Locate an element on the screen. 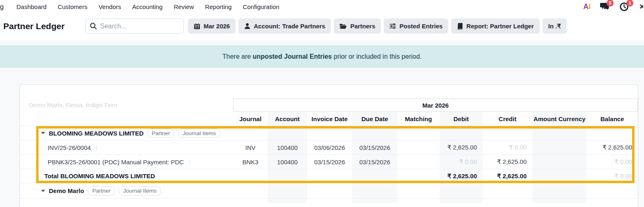 Image resolution: width=644 pixels, height=207 pixels. cell-balance: ₹ 2,625.00 is located at coordinates (612, 147).